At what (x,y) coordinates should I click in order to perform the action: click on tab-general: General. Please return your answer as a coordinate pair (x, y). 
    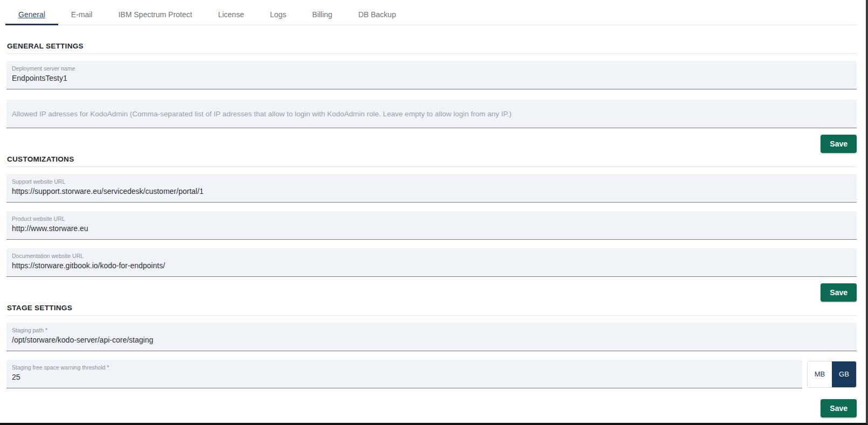
    Looking at the image, I should click on (32, 15).